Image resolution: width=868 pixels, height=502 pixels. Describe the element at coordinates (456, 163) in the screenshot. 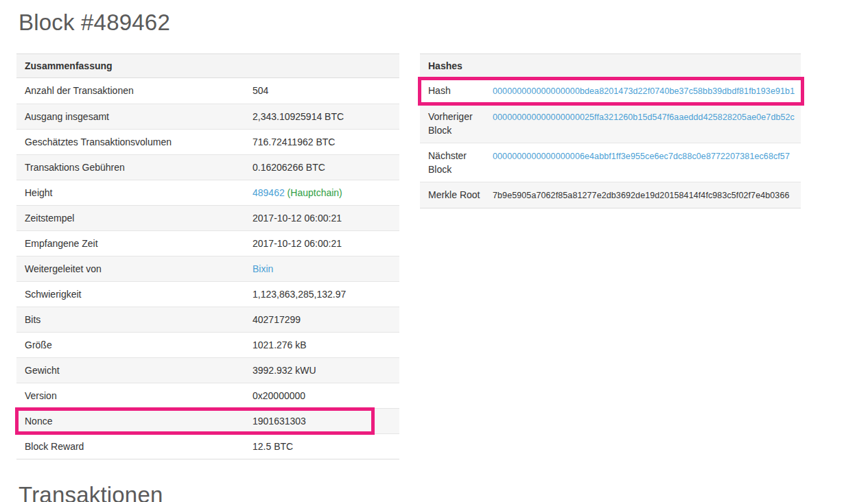

I see `row-label: Nächster Block` at that location.